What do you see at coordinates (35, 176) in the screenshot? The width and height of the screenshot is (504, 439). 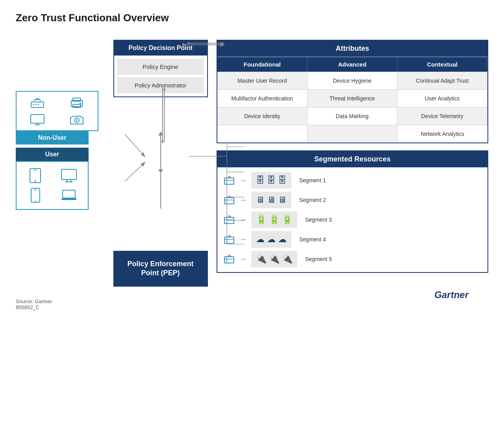 I see `tablet-icon` at bounding box center [35, 176].